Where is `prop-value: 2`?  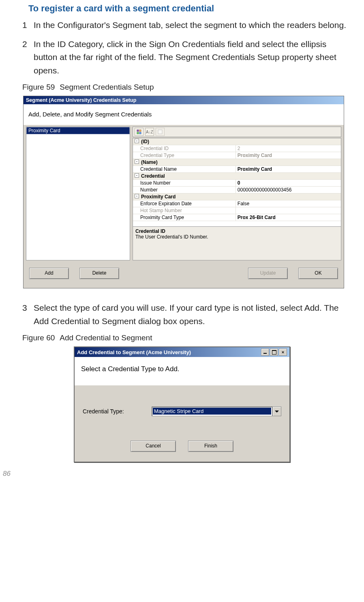 prop-value: 2 is located at coordinates (289, 148).